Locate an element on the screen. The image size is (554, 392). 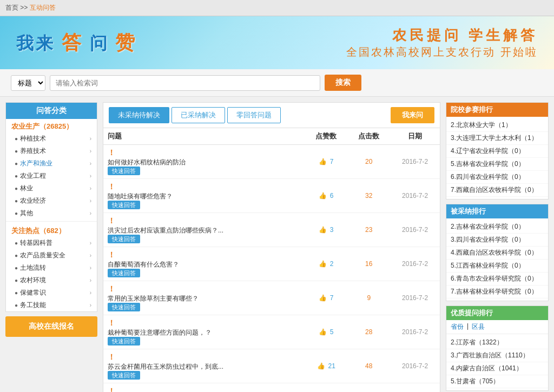
list-item: 3.四川省农业科学院（0） is located at coordinates (497, 240).